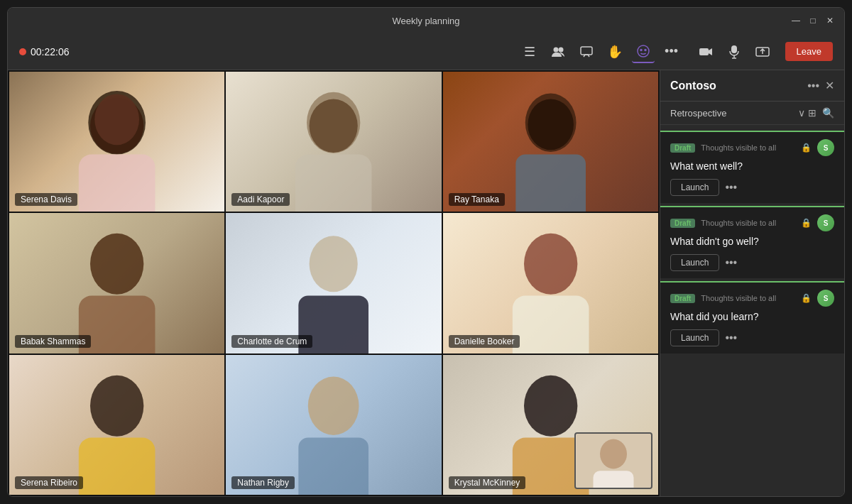  Describe the element at coordinates (426, 52) in the screenshot. I see `meeting-toolbar: 00:22:06 ☰ ✋` at that location.